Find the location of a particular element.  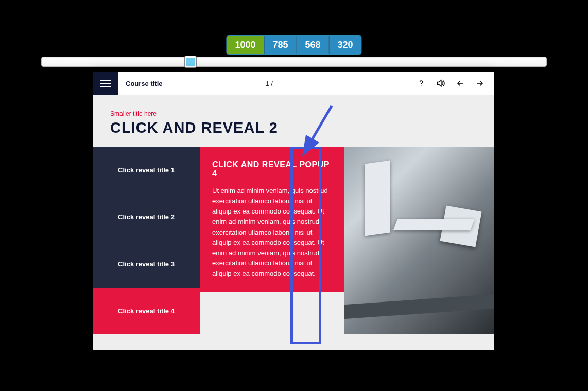

preview-topbar: Course title 1 / is located at coordinates (293, 83).